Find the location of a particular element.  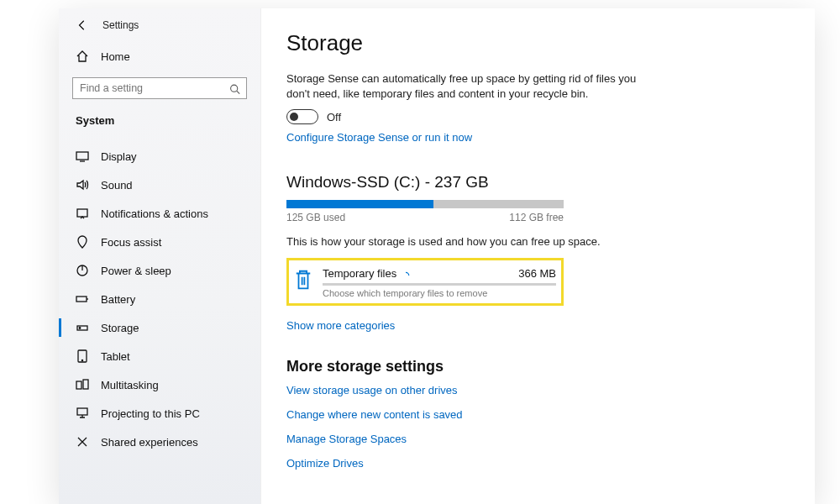

sidebar-item-label: Sound is located at coordinates (117, 185).